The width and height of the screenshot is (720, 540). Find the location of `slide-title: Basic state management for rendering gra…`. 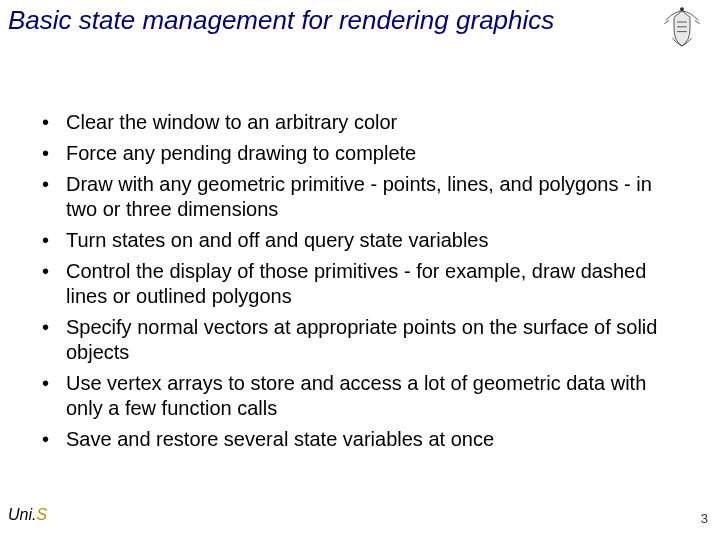

slide-title: Basic state management for rendering gra… is located at coordinates (324, 21).